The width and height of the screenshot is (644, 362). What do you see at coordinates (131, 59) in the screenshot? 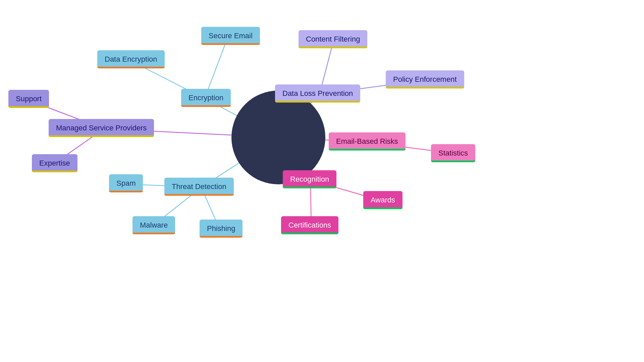
I see `node-data-encryption: Data Encryption` at bounding box center [131, 59].